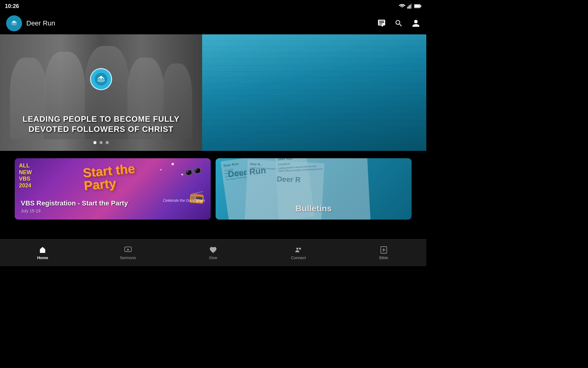  What do you see at coordinates (418, 6) in the screenshot?
I see `battery-icon` at bounding box center [418, 6].